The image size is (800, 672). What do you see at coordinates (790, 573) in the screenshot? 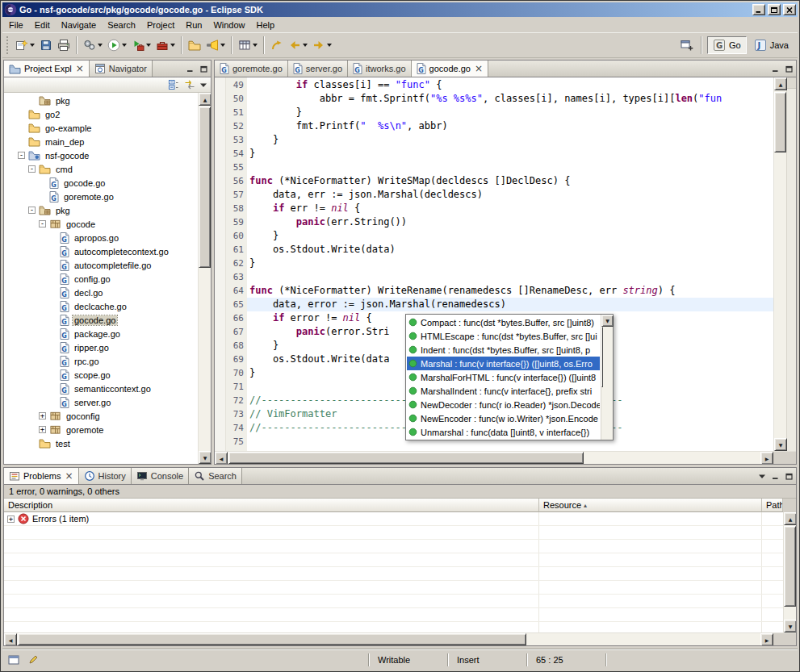
I see `problems-vertical-scrollbar: ▲ ▼` at bounding box center [790, 573].